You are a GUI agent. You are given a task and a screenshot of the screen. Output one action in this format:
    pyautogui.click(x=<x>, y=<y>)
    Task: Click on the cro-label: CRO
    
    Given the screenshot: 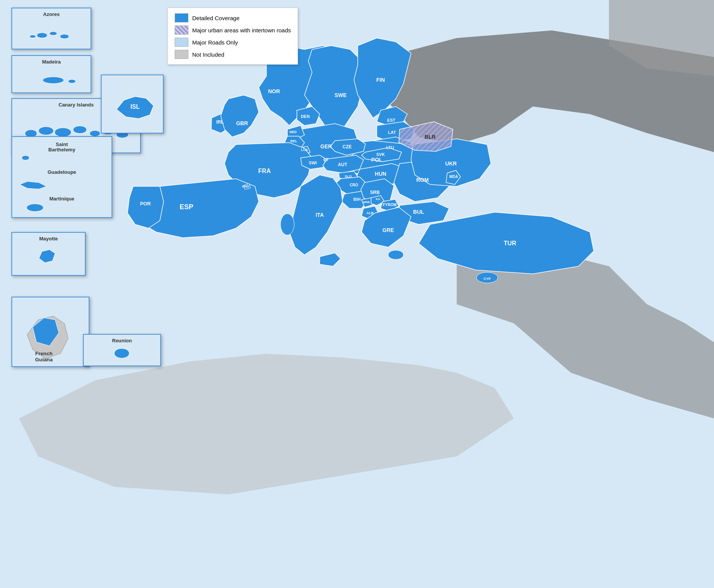 What is the action you would take?
    pyautogui.click(x=354, y=185)
    